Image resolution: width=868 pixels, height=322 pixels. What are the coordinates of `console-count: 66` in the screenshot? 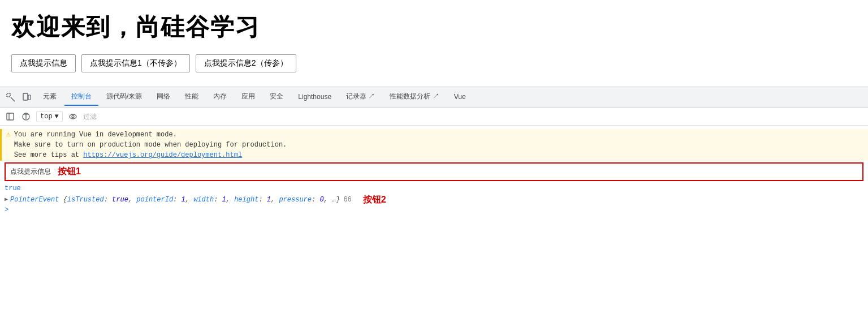 It's located at (347, 200).